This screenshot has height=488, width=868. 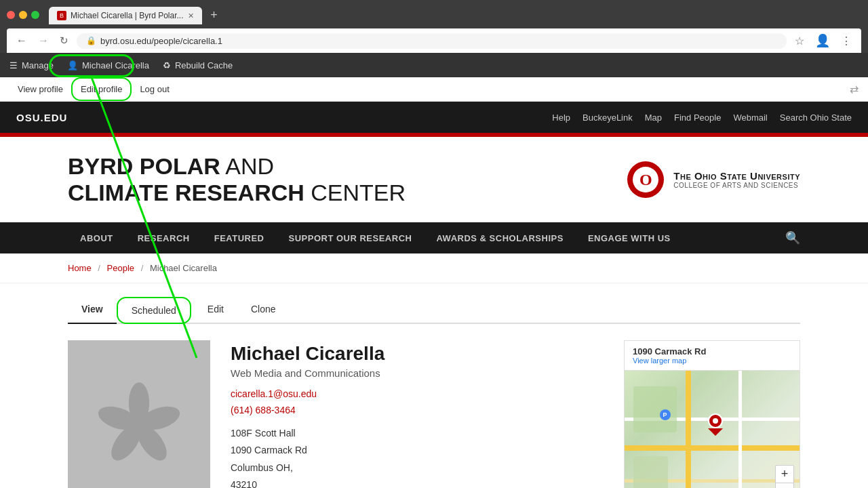 I want to click on lock-icon: 🔒, so click(x=91, y=41).